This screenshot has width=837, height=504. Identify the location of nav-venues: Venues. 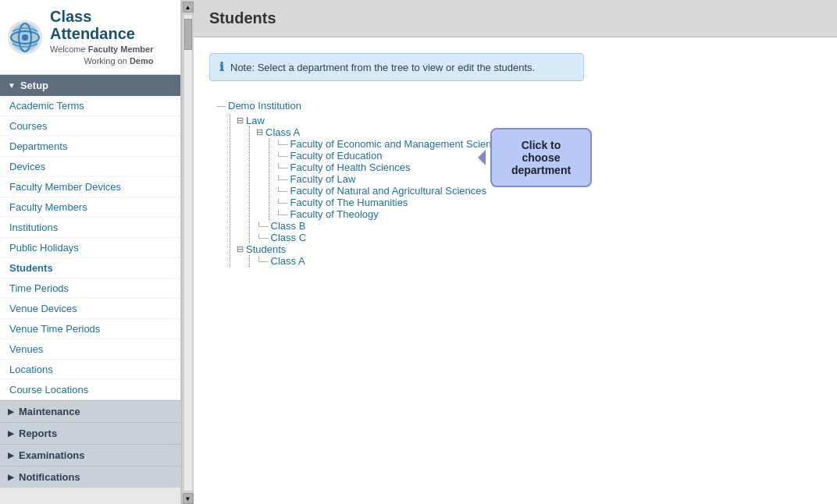
(91, 350).